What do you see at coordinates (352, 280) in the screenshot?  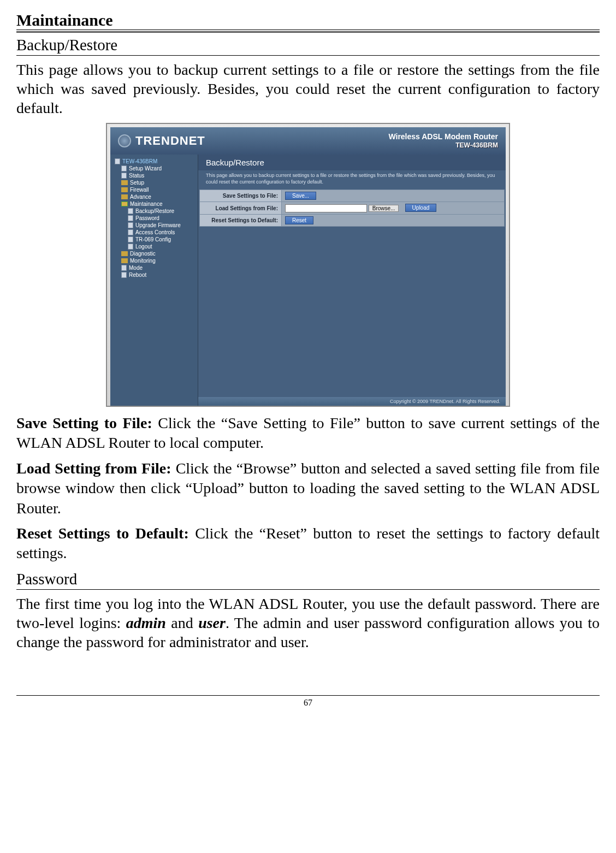 I see `main-panel: Backup/Restore This page allows you to b…` at bounding box center [352, 280].